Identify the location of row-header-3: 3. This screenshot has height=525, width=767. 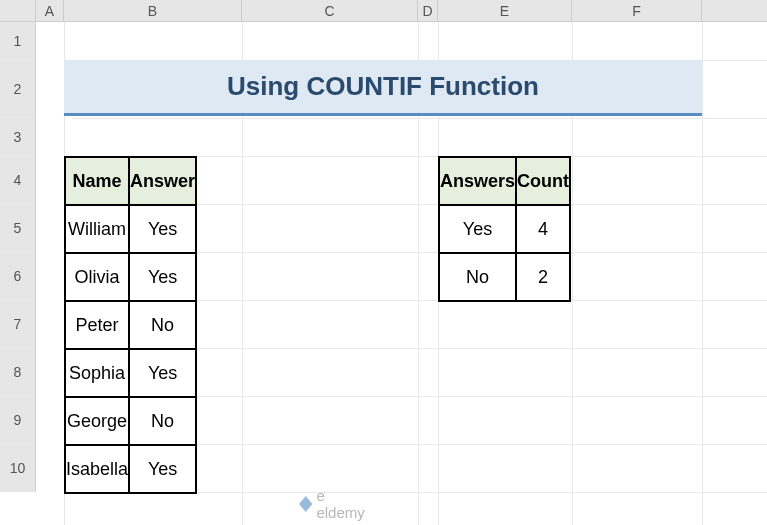
(18, 137).